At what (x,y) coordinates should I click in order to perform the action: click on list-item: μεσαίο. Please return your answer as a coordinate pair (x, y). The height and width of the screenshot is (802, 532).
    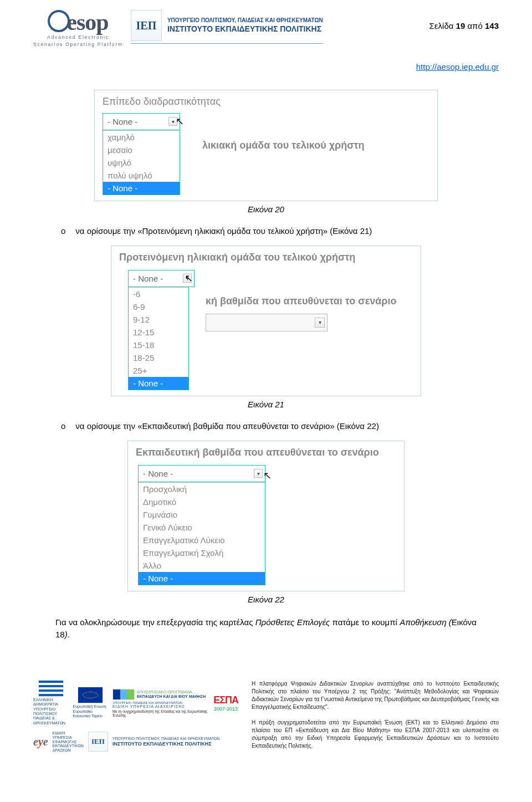
    Looking at the image, I should click on (141, 150).